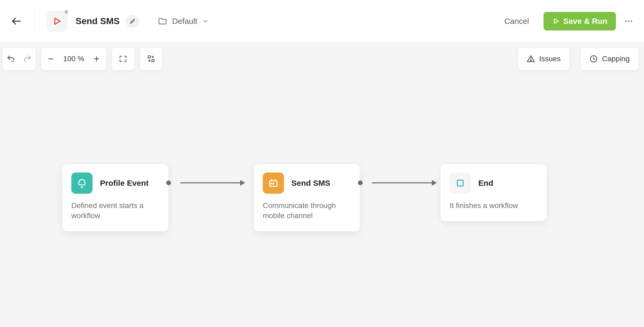  I want to click on more-horizontal-icon, so click(629, 21).